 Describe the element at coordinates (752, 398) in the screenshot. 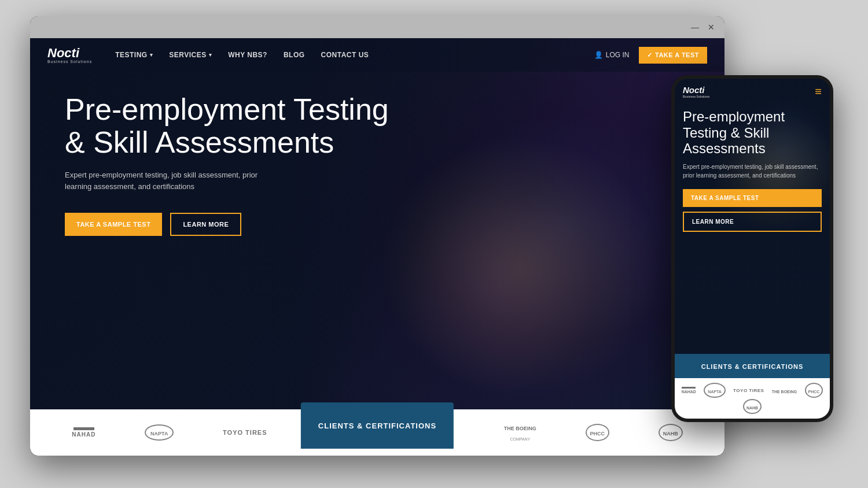

I see `mobile-clients-logos: NAHAD NAPTA TOYO TIRES THE BOEING` at that location.